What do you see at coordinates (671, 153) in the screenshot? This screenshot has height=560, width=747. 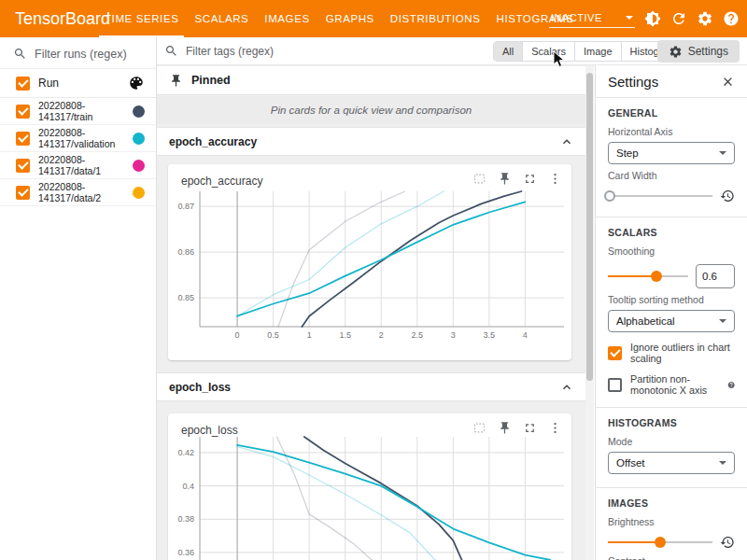 I see `horizontal-axis-select: Step` at bounding box center [671, 153].